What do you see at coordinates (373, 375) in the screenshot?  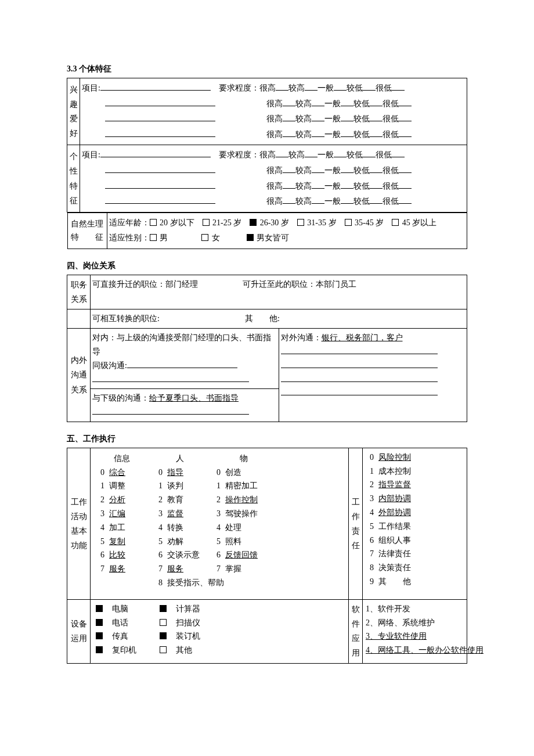 I see `comm-out: 对外沟通：银行、税务部门，客户` at bounding box center [373, 375].